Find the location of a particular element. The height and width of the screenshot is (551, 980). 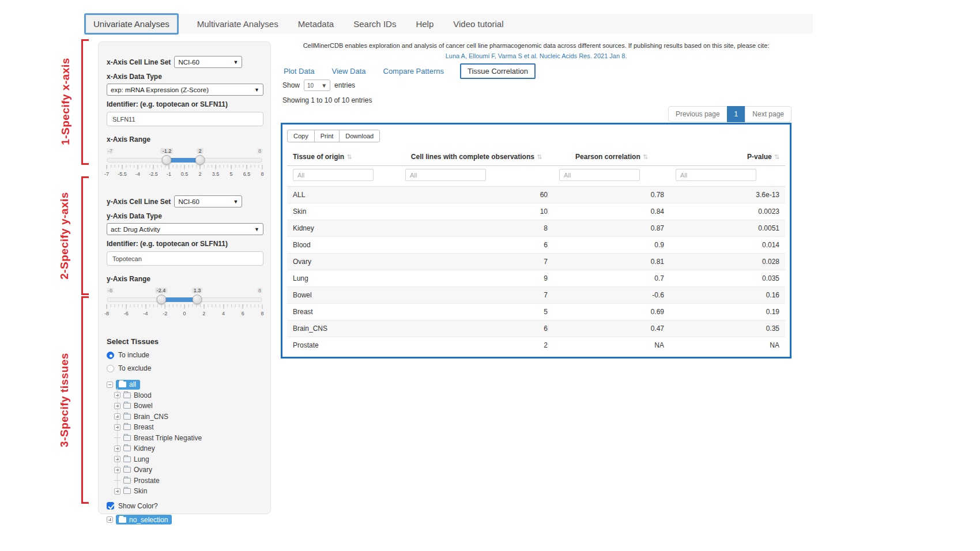

y-cell-line-set-select: NCI-60 ▼ is located at coordinates (208, 202).